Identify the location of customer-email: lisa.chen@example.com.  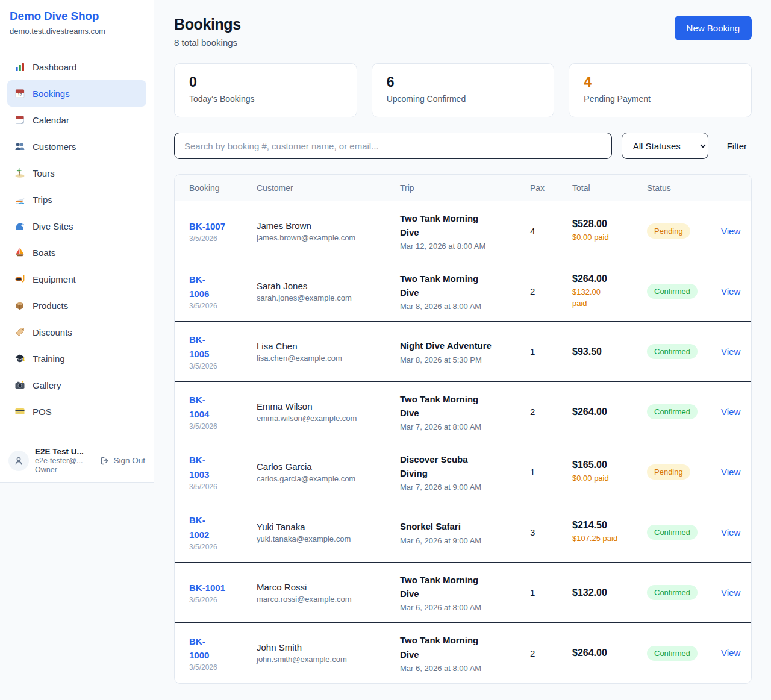
(324, 358).